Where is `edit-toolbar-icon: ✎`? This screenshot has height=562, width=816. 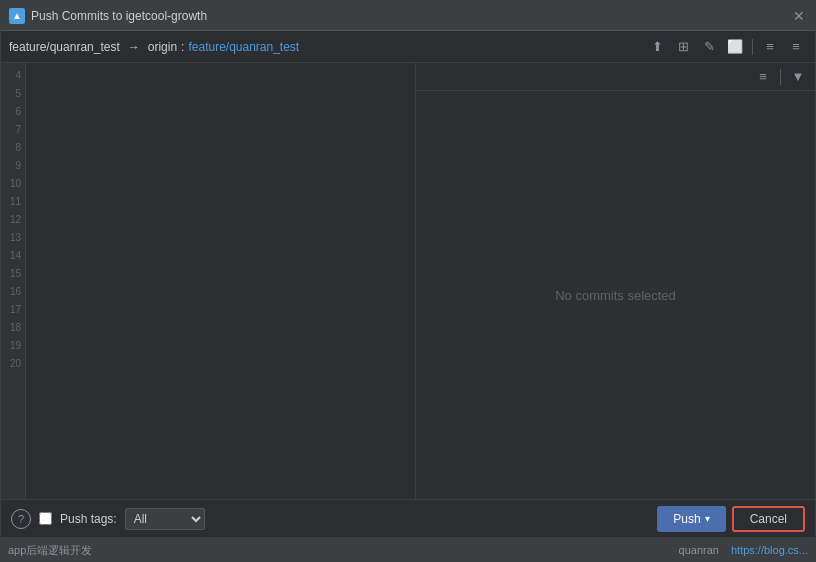
edit-toolbar-icon: ✎ is located at coordinates (709, 47).